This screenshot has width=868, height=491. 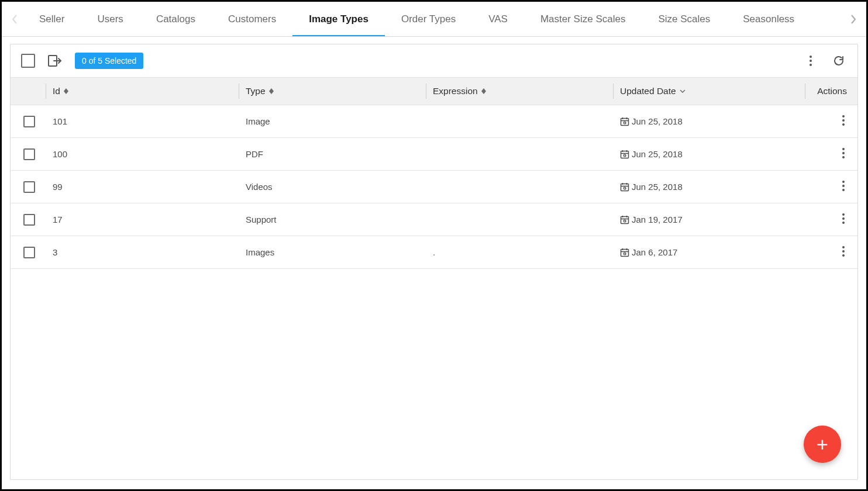 What do you see at coordinates (142, 91) in the screenshot?
I see `col-header-id: Id` at bounding box center [142, 91].